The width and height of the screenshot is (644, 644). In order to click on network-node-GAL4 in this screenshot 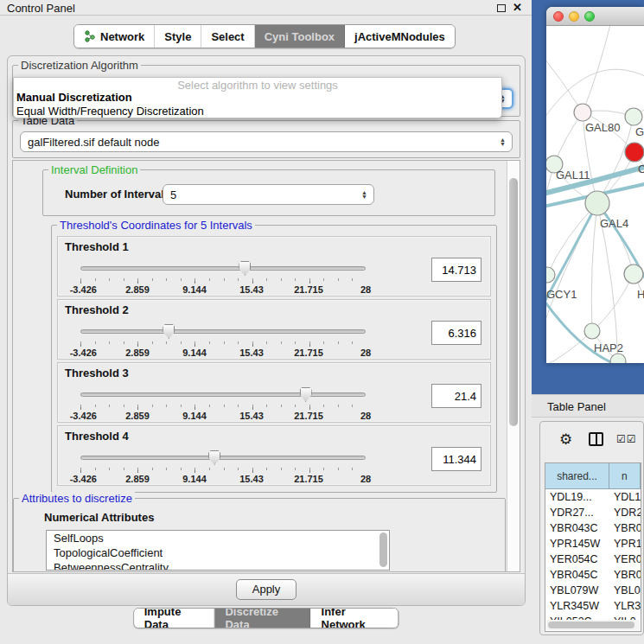, I will do `click(597, 203)`.